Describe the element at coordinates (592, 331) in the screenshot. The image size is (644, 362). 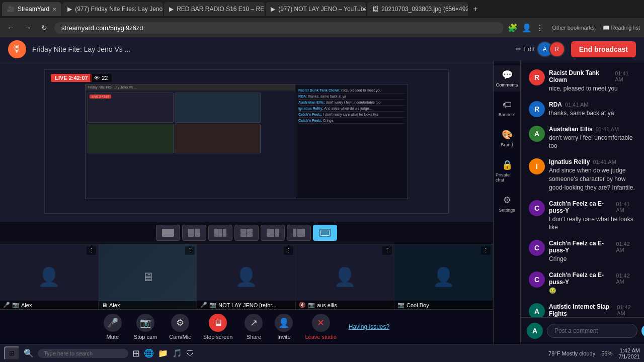
I see `comment-input` at that location.